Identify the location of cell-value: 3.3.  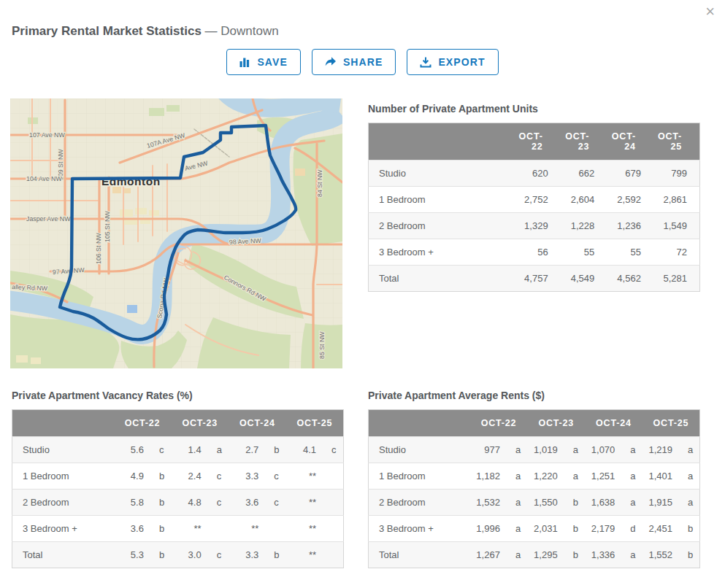
(247, 555).